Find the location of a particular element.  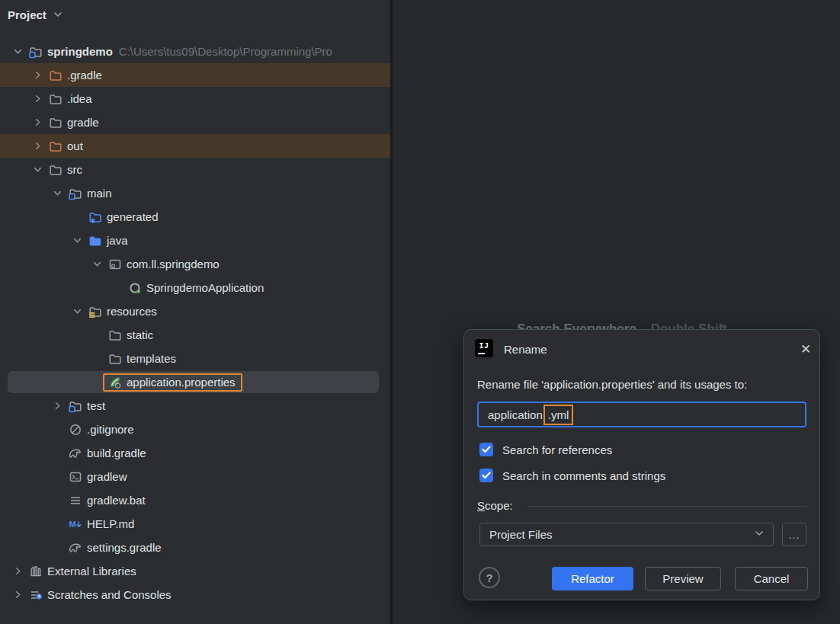

panel-divider is located at coordinates (392, 312).